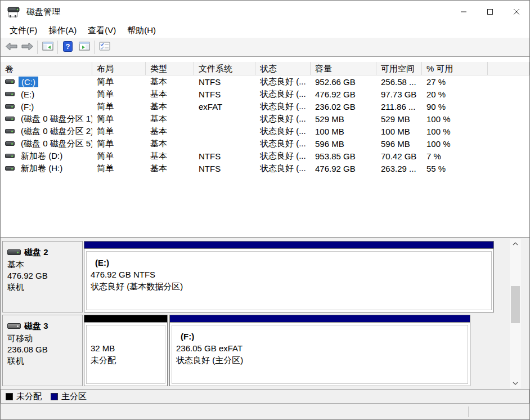  Describe the element at coordinates (14, 326) in the screenshot. I see `removable-disk-icon` at that location.